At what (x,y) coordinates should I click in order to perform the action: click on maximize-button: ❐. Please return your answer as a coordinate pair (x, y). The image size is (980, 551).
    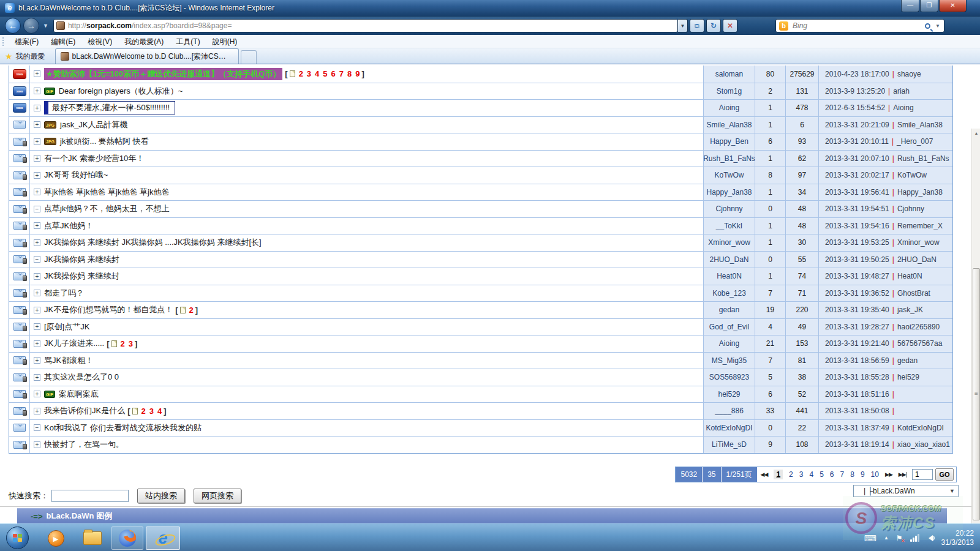
    Looking at the image, I should click on (929, 6).